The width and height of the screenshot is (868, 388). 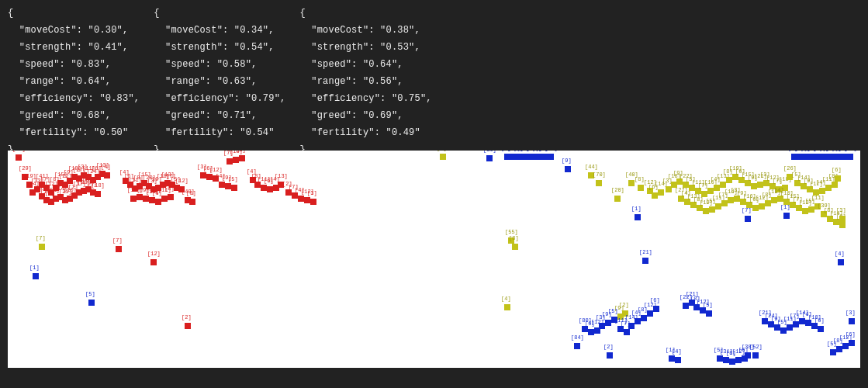 I want to click on agent-red: [16], so click(x=152, y=200).